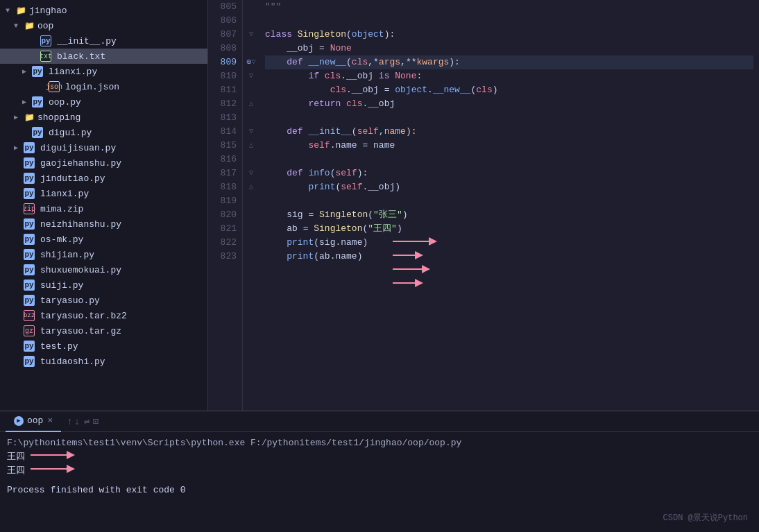 The height and width of the screenshot is (532, 759). What do you see at coordinates (251, 173) in the screenshot?
I see `fold-icon-817: ▽` at bounding box center [251, 173].